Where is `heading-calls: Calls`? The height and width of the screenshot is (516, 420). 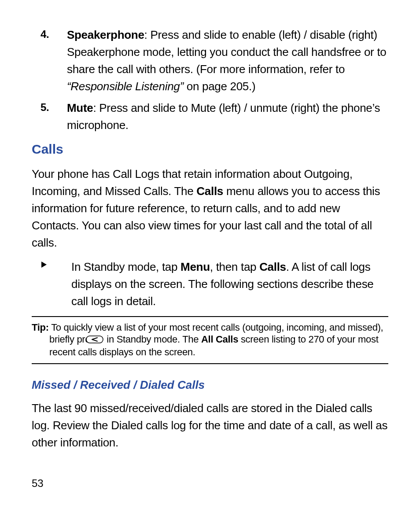 heading-calls: Calls is located at coordinates (210, 149).